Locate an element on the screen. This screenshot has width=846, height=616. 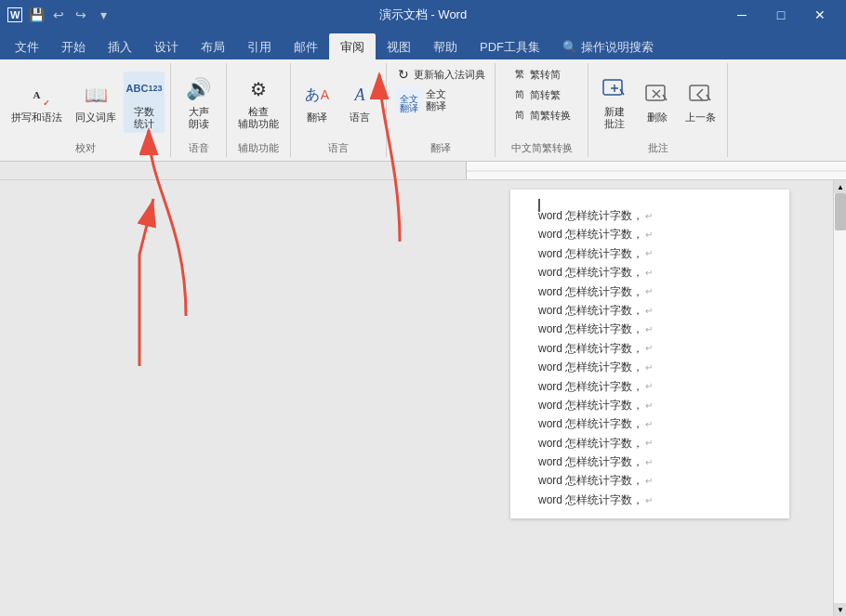
tab-layout: 布局 is located at coordinates (213, 46).